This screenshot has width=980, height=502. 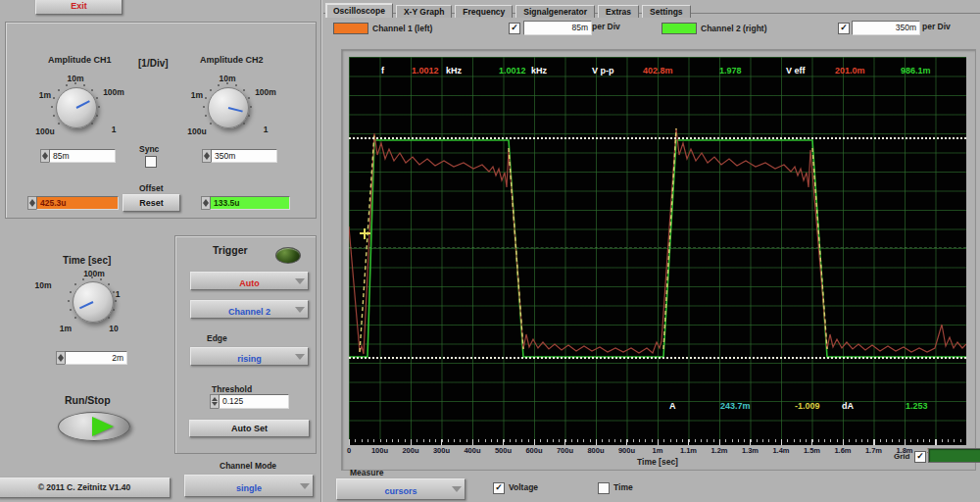 I want to click on trigger-mode-dropdown: Auto, so click(x=249, y=280).